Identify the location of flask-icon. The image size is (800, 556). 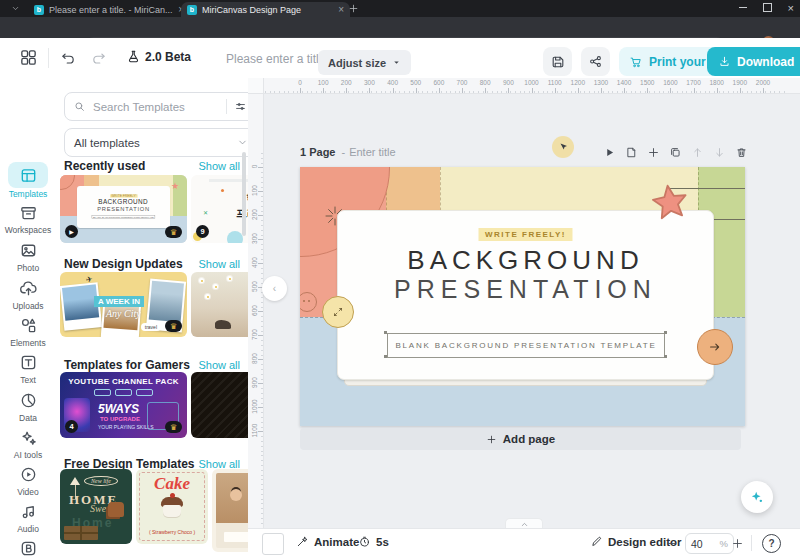
(134, 56).